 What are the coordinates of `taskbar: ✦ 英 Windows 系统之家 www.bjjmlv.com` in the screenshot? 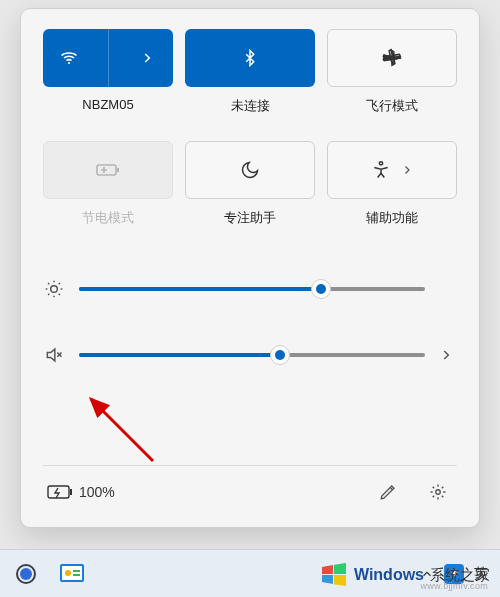 It's located at (250, 573).